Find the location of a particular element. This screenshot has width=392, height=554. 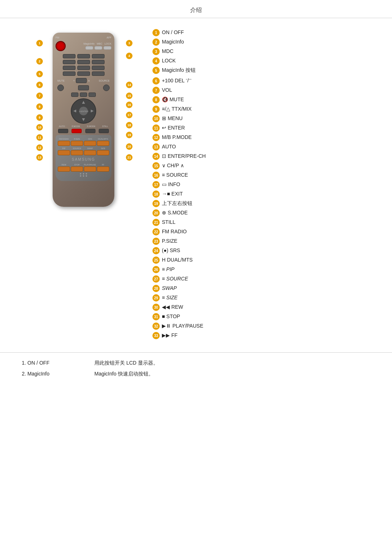

desc-row-2: 2. MagicInfo MagicInfo 快速启动按钮。 is located at coordinates (196, 374).